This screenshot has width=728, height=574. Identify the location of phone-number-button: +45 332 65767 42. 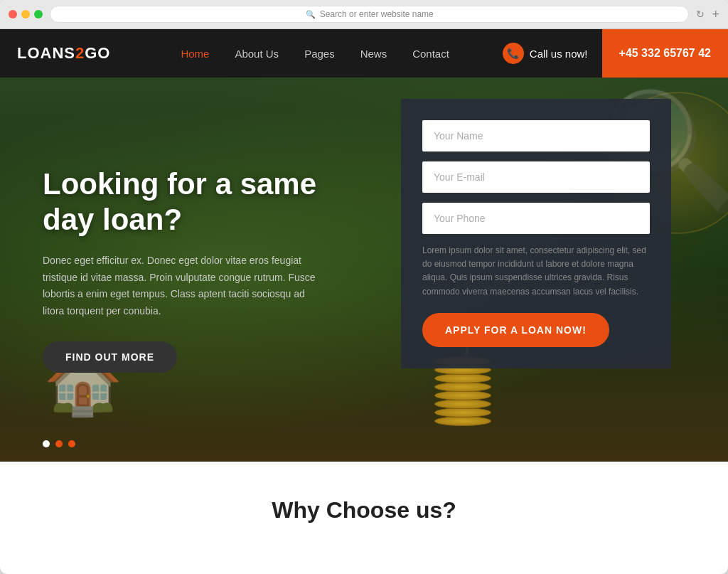
(665, 53).